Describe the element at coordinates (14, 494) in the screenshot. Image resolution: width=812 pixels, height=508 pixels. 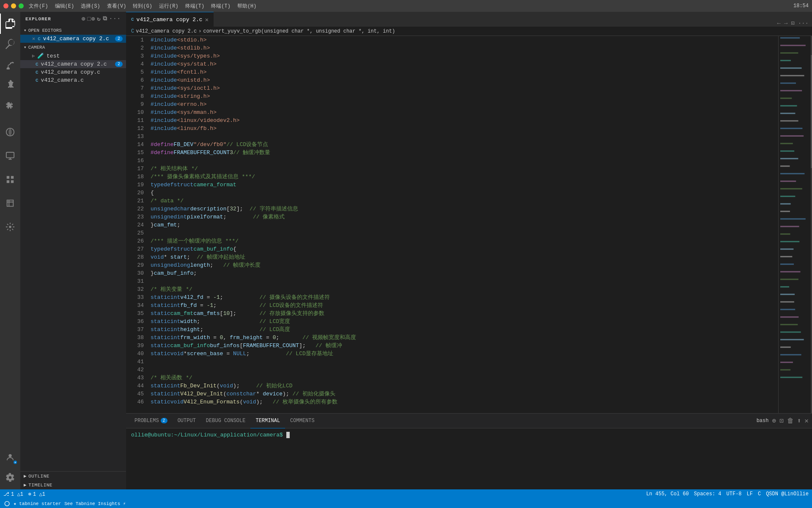
I see `git-branch-item: ⎇ 1 △1` at that location.